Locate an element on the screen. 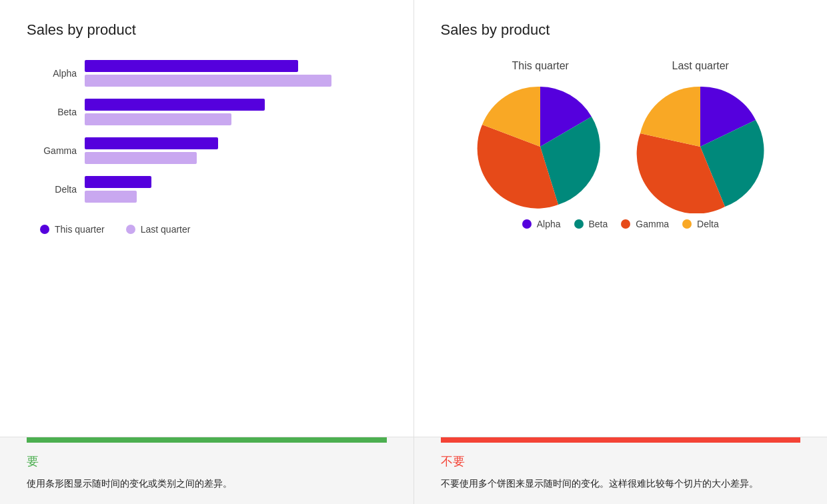  pie-section: This quarter Last quarter is located at coordinates (621, 137).